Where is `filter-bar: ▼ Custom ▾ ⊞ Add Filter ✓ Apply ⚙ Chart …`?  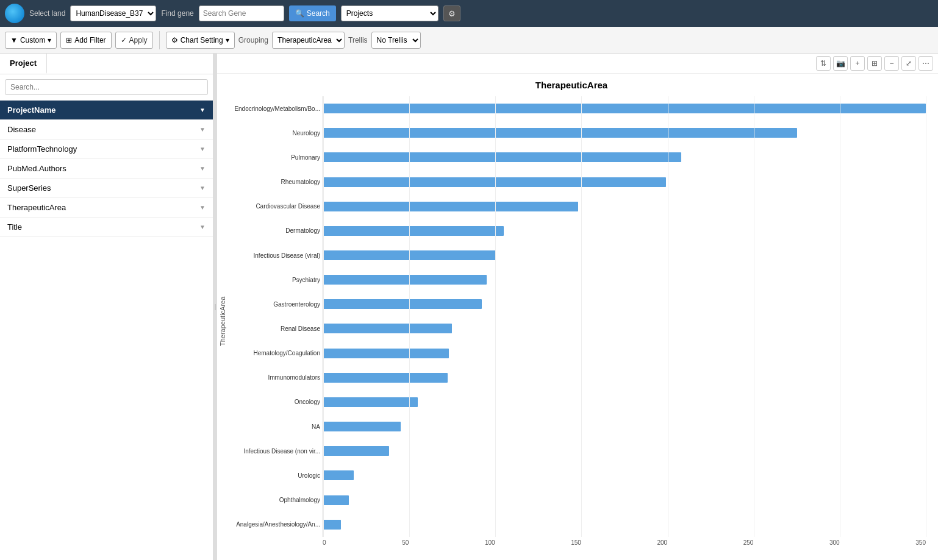 filter-bar: ▼ Custom ▾ ⊞ Add Filter ✓ Apply ⚙ Chart … is located at coordinates (469, 40).